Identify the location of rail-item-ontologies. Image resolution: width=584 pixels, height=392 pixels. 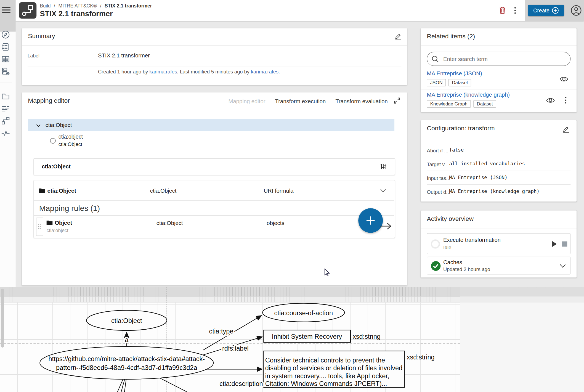
(6, 59).